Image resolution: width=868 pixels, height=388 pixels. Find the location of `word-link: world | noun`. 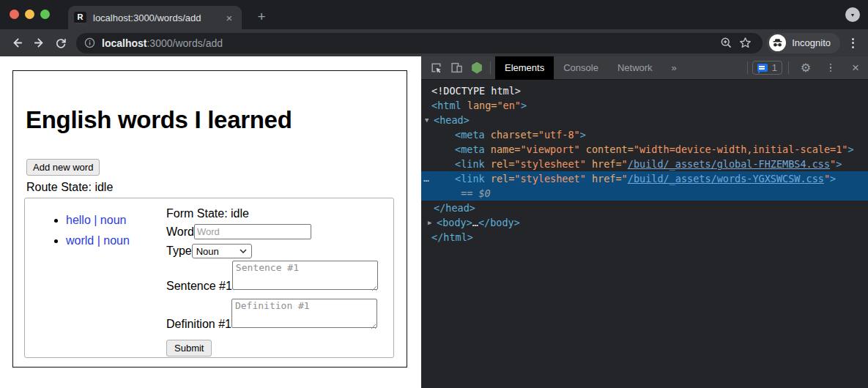

word-link: world | noun is located at coordinates (98, 240).